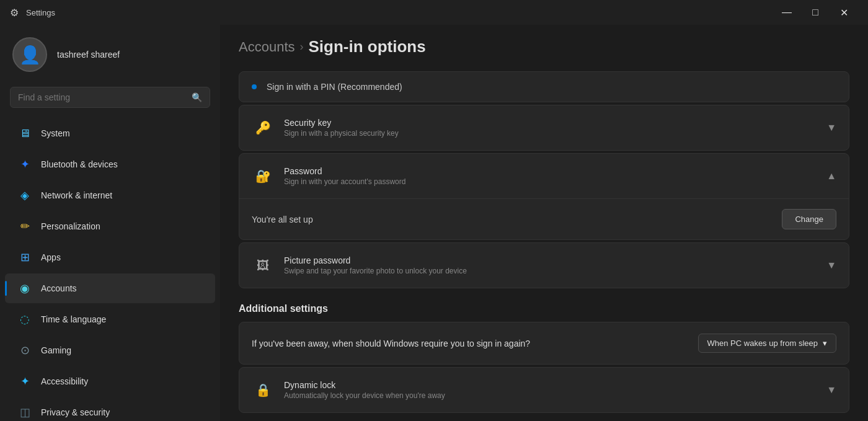 The image size is (868, 421). What do you see at coordinates (556, 260) in the screenshot?
I see `picture-password-title: Picture password` at bounding box center [556, 260].